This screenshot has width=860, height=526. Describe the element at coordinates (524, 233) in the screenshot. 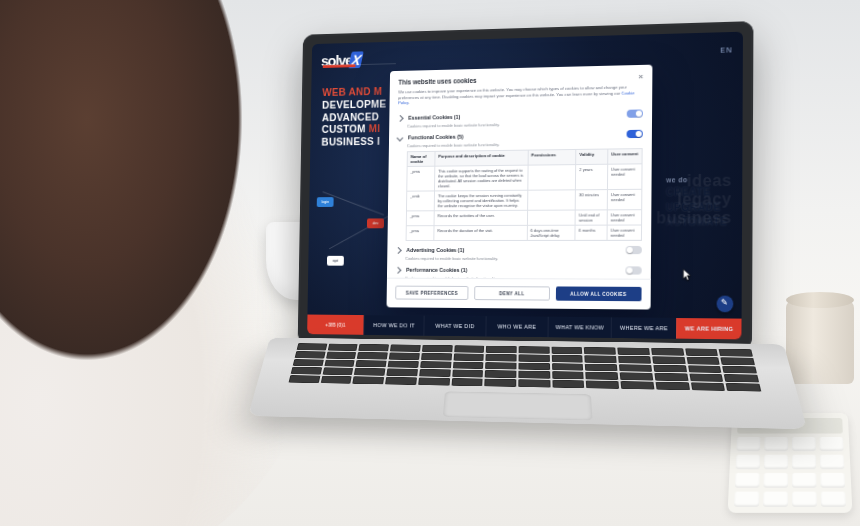

I see `table-row: _pmaRecords the duration of the visit.6 …` at that location.